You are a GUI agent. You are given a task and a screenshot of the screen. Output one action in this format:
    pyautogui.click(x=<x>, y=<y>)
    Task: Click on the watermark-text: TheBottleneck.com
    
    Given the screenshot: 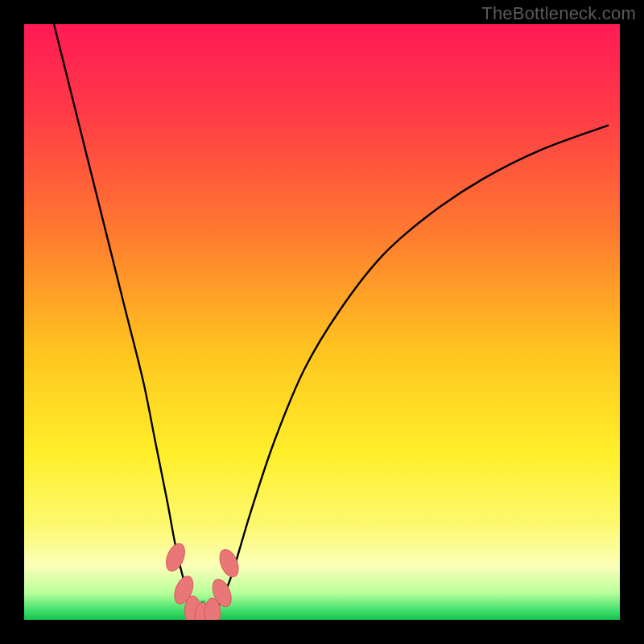 What is the action you would take?
    pyautogui.click(x=559, y=14)
    